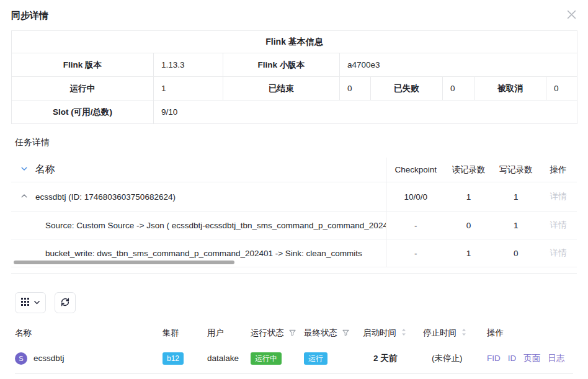 The width and height of the screenshot is (588, 379). I want to click on running-value: 1, so click(189, 89).